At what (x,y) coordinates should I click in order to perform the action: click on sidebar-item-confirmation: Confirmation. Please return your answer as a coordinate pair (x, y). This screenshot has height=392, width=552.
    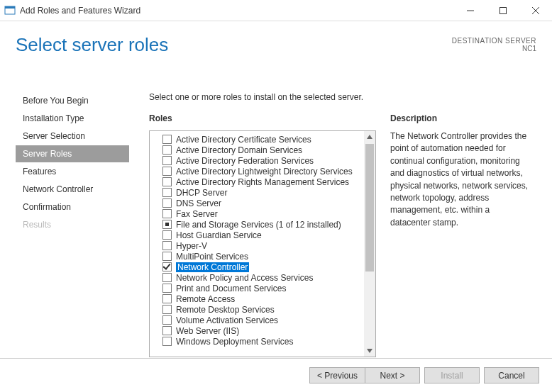
    Looking at the image, I should click on (72, 207).